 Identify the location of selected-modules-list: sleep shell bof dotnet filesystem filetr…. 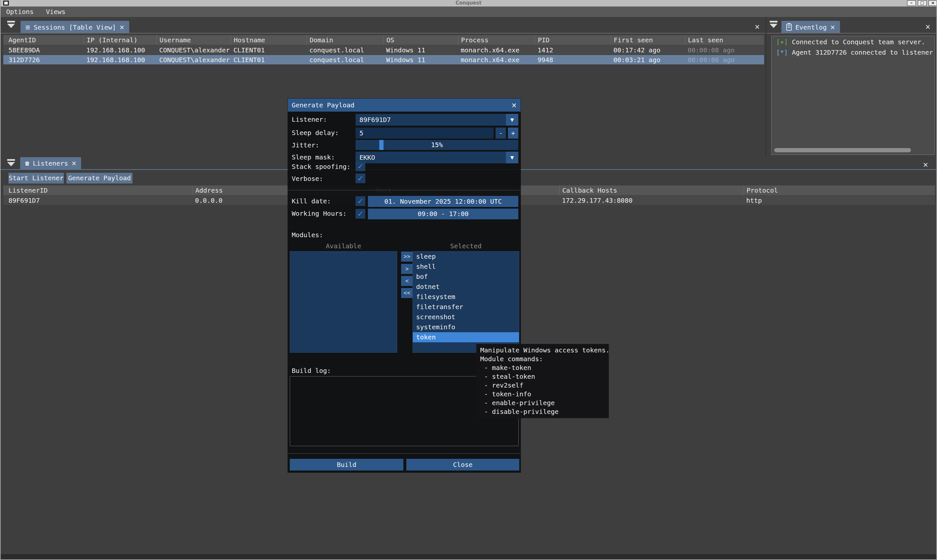
(466, 302).